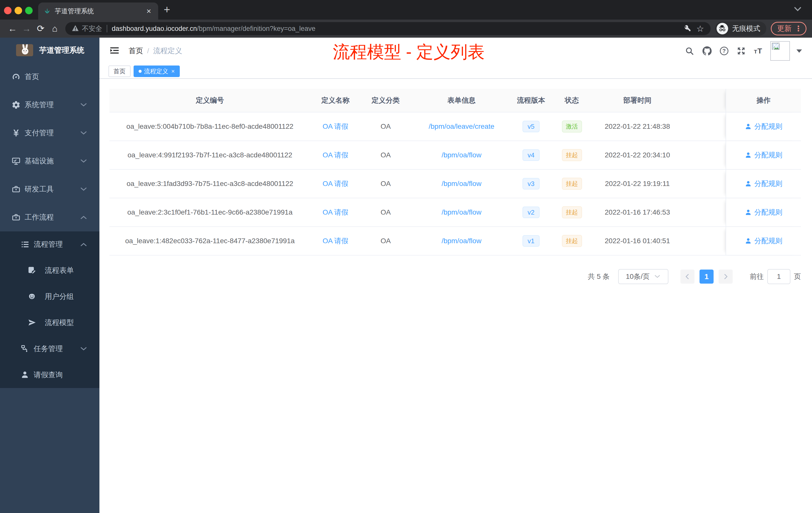  What do you see at coordinates (210, 212) in the screenshot?
I see `cell-definition-id: oa_leave:2:3c1f0ef1-76b1-11ec-9c66-a2380…` at bounding box center [210, 212].